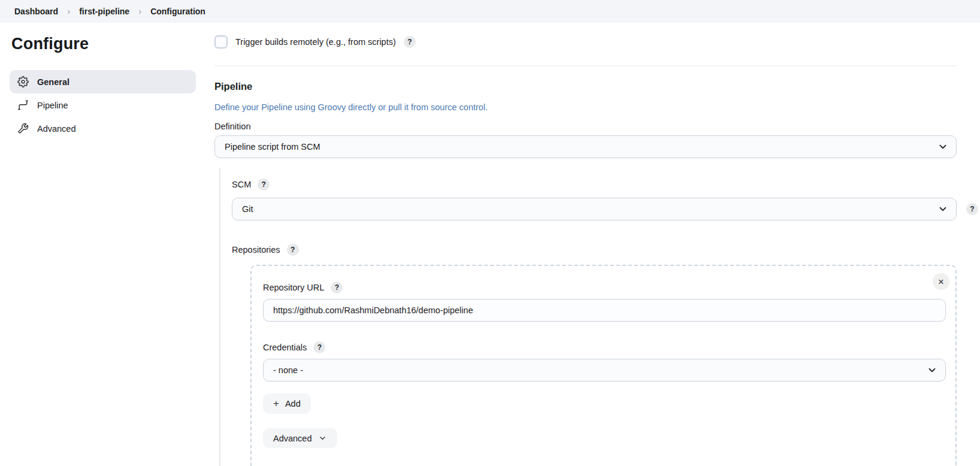  Describe the element at coordinates (604, 347) in the screenshot. I see `credentials-label-row: Credentials ?` at that location.